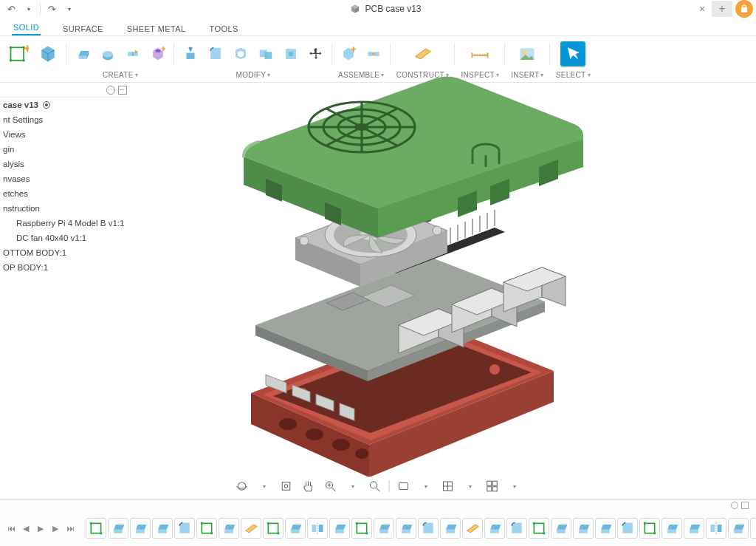 The width and height of the screenshot is (756, 546). What do you see at coordinates (573, 54) in the screenshot?
I see `select-button` at bounding box center [573, 54].